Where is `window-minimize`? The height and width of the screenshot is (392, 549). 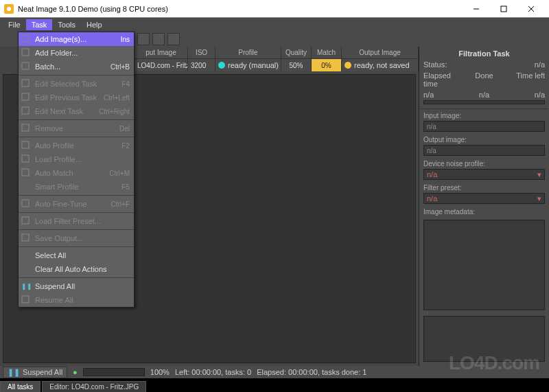
window-minimize is located at coordinates (476, 9).